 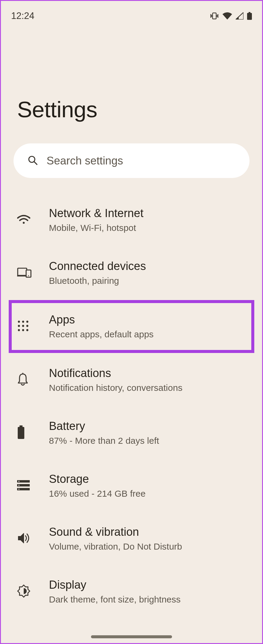 What do you see at coordinates (150, 213) in the screenshot?
I see `setting-title: Network & Internet` at bounding box center [150, 213].